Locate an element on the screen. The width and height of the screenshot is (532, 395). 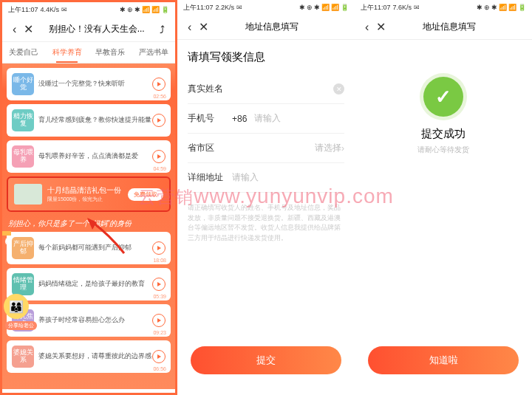
tab-science: 科学养育 is located at coordinates (68, 52).